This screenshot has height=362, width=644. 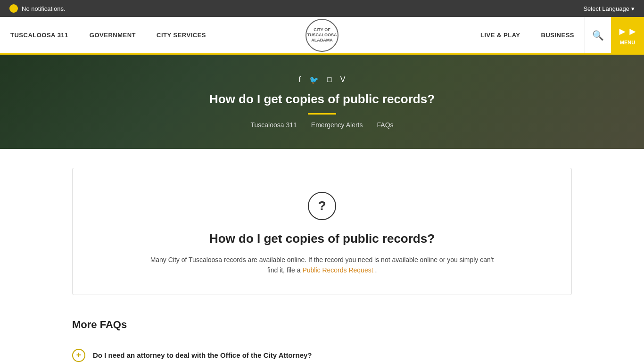 What do you see at coordinates (497, 35) in the screenshot?
I see `nav-links-right: LIVE & PLAY BUSINESS 🔍 ►► MENU` at bounding box center [497, 35].